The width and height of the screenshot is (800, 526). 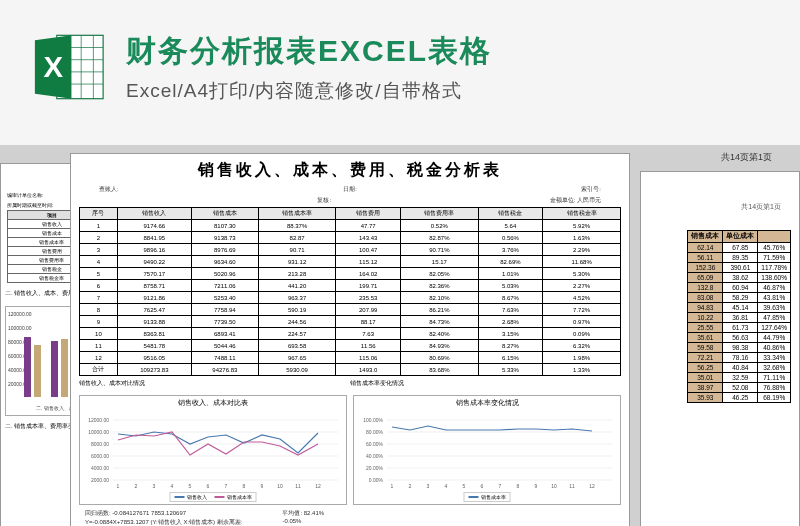 What do you see at coordinates (53, 67) in the screenshot?
I see `svg-text: X` at bounding box center [53, 67].